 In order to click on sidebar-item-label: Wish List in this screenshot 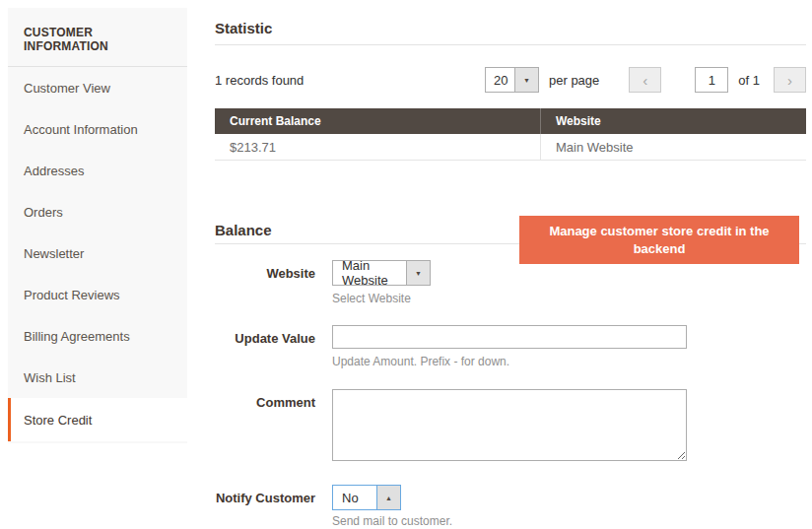, I will do `click(49, 378)`.